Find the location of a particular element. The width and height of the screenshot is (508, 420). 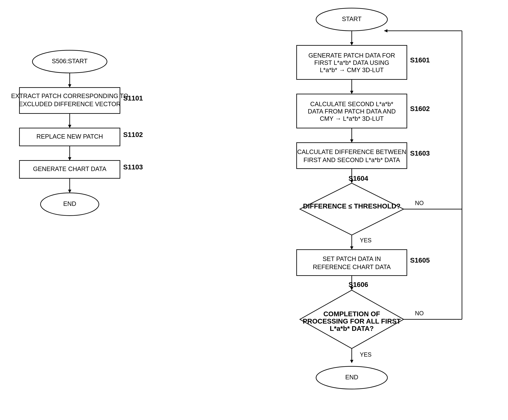

s1606-text-line3: L*a*b* DATA? is located at coordinates (352, 329).